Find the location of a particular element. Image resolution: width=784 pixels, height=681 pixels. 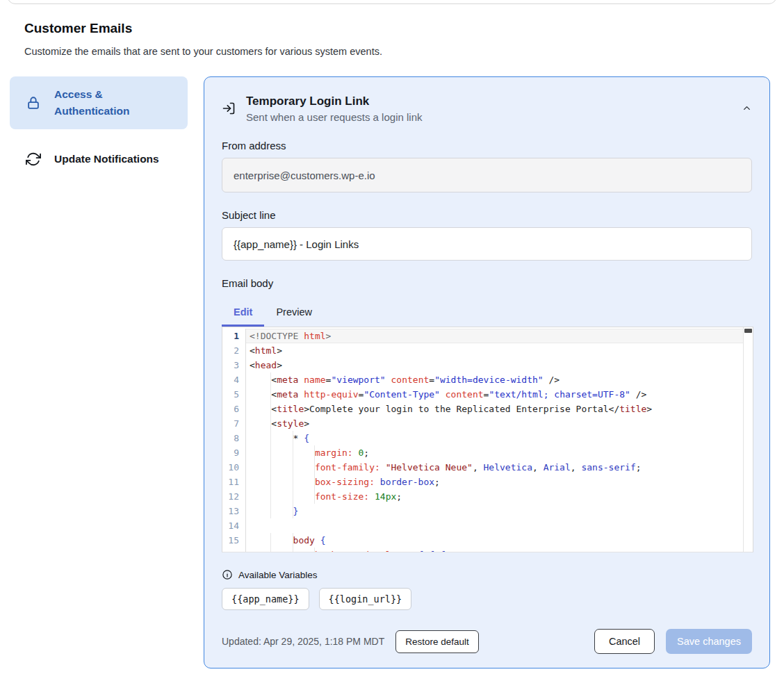

code-line: 4<meta name="viewport" content="width=de… is located at coordinates (482, 379).